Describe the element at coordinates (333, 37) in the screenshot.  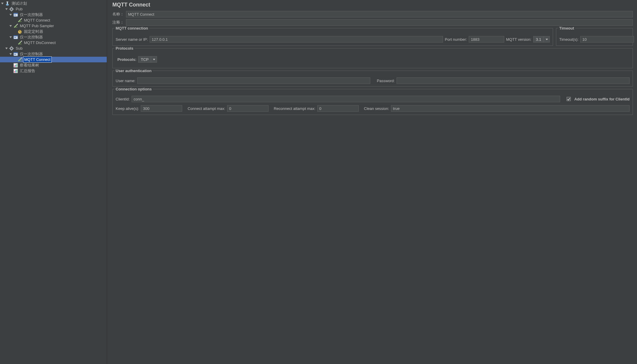
I see `group-mqtt-connection: MQTT connection Server name or IP: Port …` at that location.